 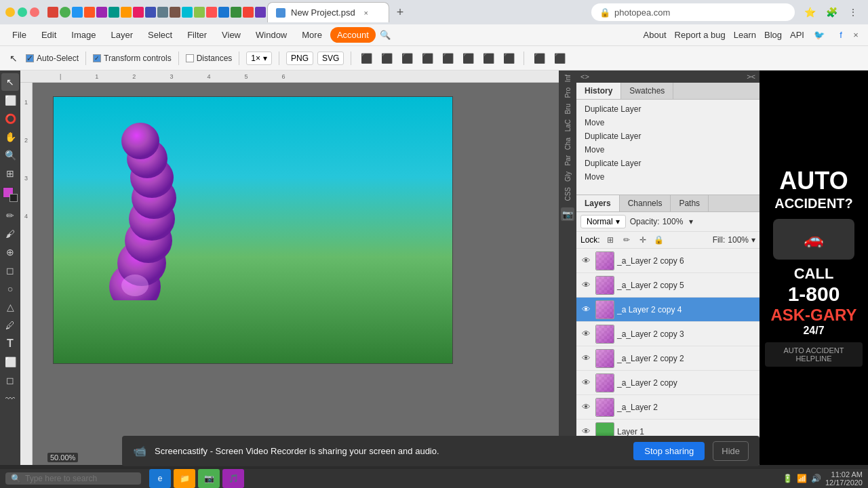 What do you see at coordinates (10, 216) in the screenshot?
I see `eyedropper-tool: ✏` at bounding box center [10, 216].